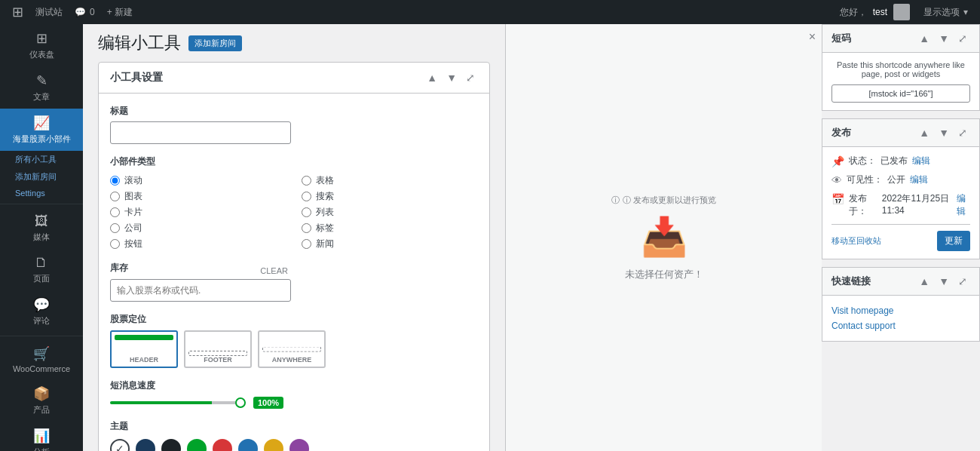  What do you see at coordinates (924, 281) in the screenshot?
I see `quicklinks-collapse-up: ▲` at bounding box center [924, 281].